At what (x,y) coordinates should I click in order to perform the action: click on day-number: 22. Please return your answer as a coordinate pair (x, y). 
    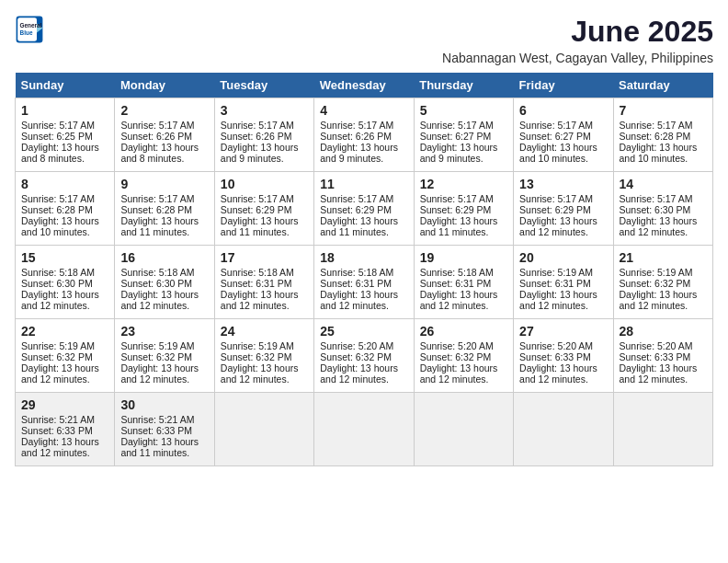
    Looking at the image, I should click on (64, 331).